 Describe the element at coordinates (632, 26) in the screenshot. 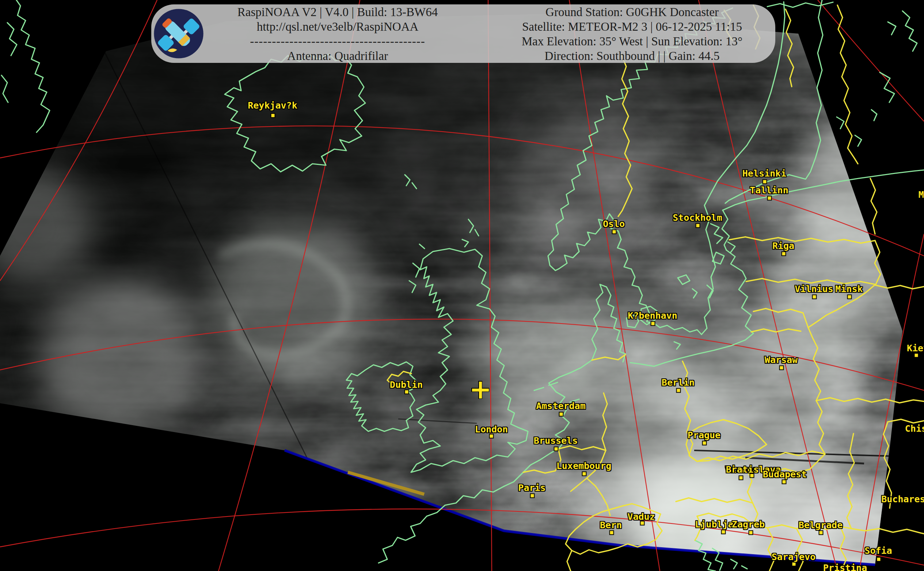

I see `banner-satellite-pass: Satellite: METEOR-M2 3 | 06-12-2025 11:1…` at that location.